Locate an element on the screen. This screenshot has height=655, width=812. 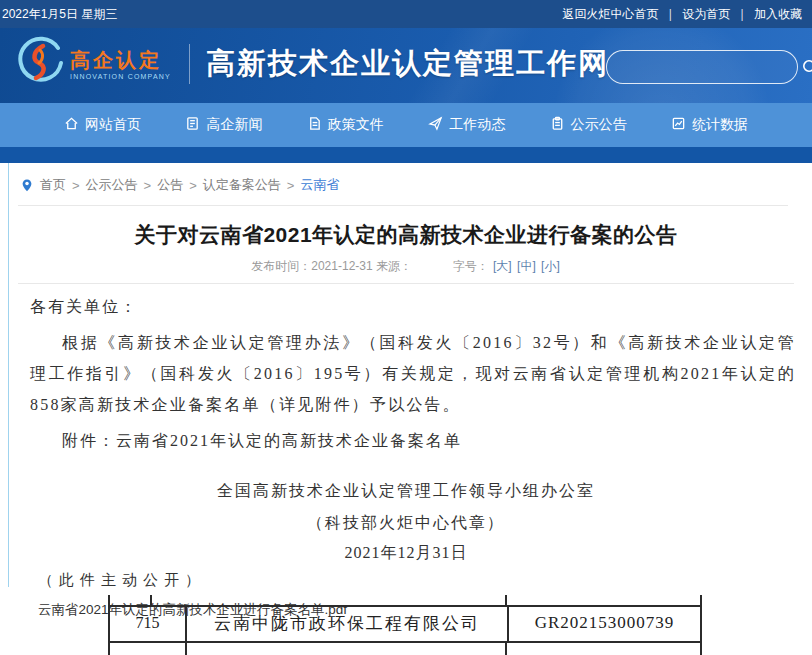
breadcrumb-announcements: 公示公告 is located at coordinates (112, 185).